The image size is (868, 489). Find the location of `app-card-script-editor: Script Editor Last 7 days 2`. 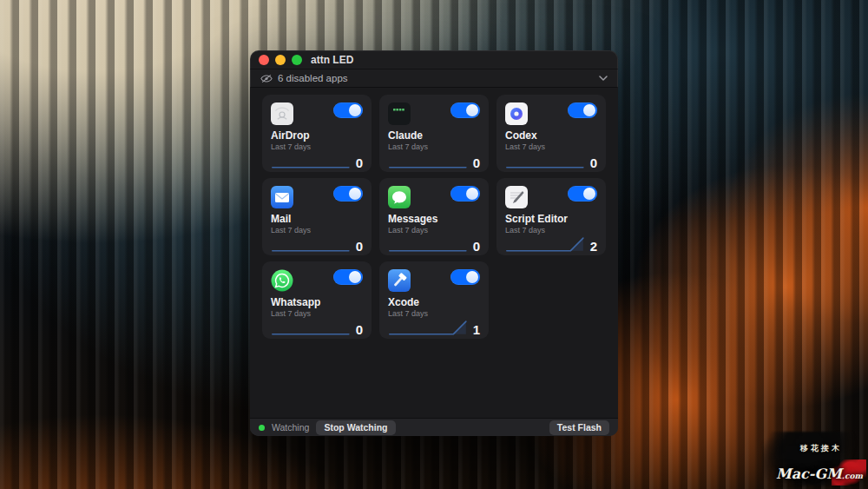

app-card-script-editor: Script Editor Last 7 days 2 is located at coordinates (551, 217).